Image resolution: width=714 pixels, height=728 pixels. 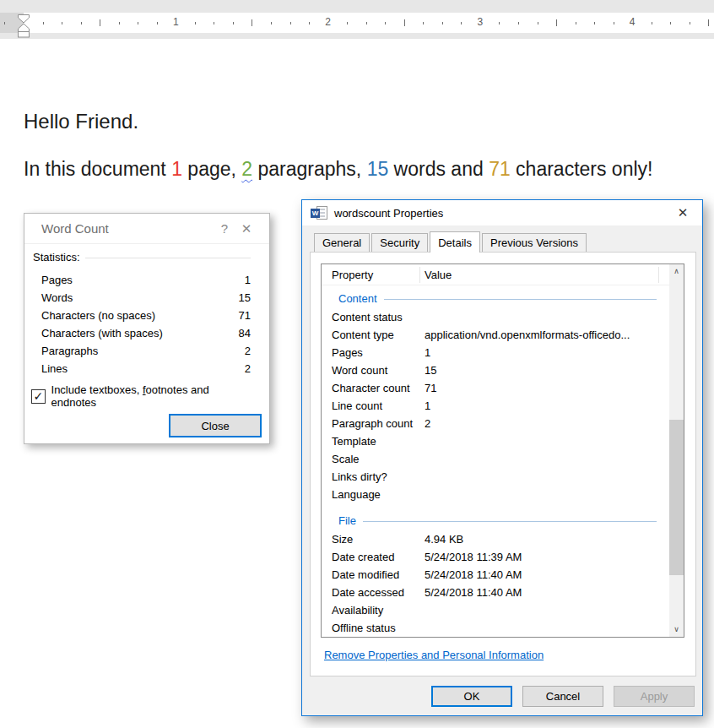 I want to click on property-row: Language, so click(x=495, y=495).